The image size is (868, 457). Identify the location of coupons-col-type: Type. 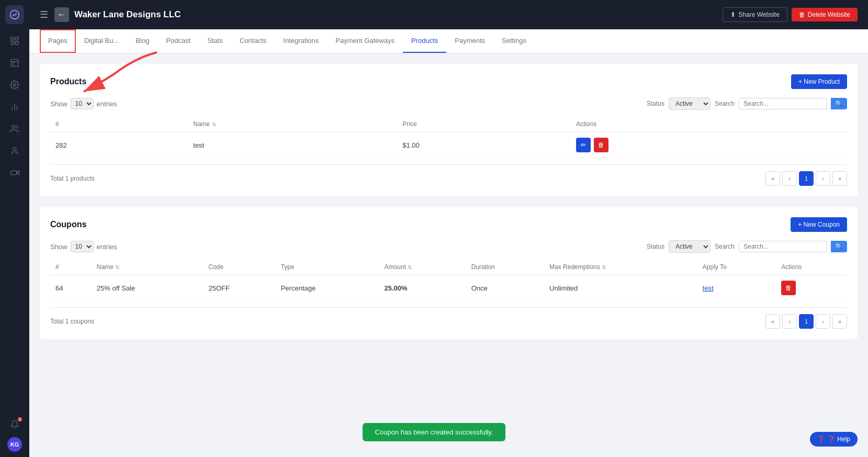
(328, 267).